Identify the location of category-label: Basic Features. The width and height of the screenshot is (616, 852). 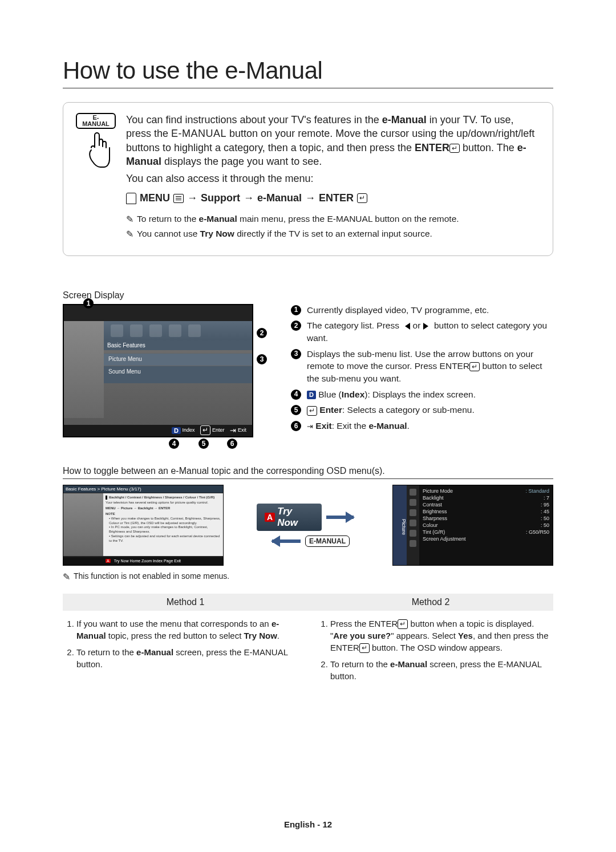
(178, 346).